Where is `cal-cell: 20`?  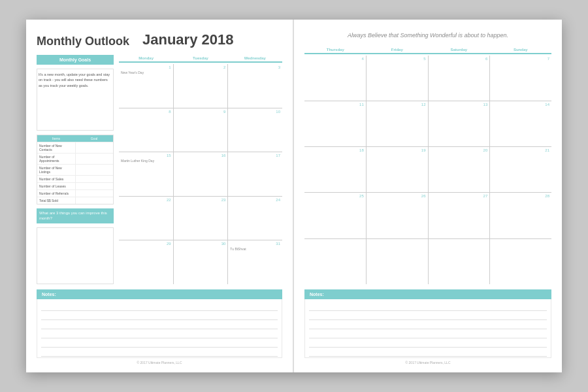 cal-cell: 20 is located at coordinates (460, 170).